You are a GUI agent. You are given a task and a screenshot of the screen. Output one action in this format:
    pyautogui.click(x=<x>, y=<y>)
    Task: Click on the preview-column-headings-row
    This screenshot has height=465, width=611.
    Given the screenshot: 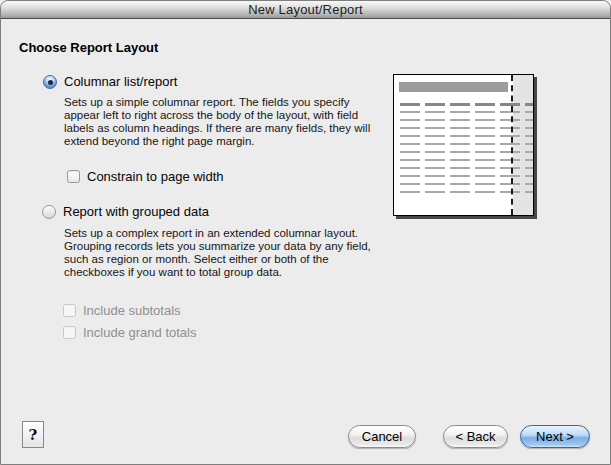 What is the action you would take?
    pyautogui.click(x=466, y=104)
    